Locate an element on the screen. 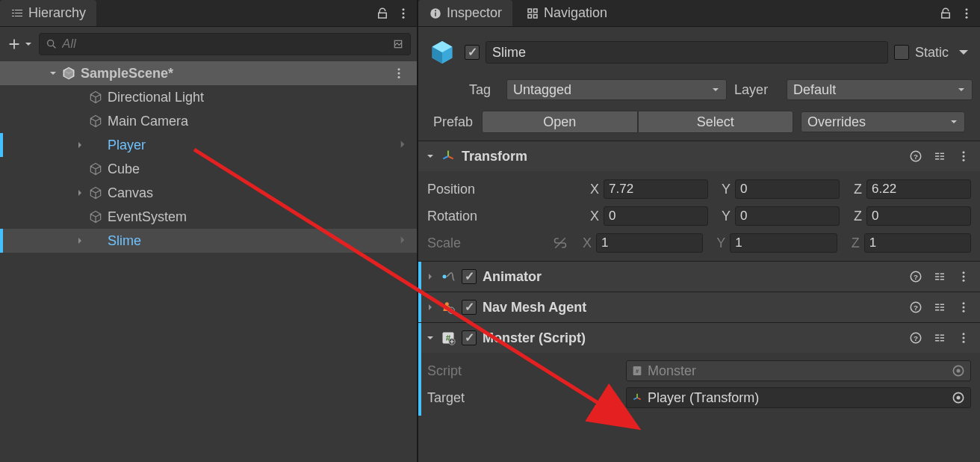  search-input is located at coordinates (225, 44).